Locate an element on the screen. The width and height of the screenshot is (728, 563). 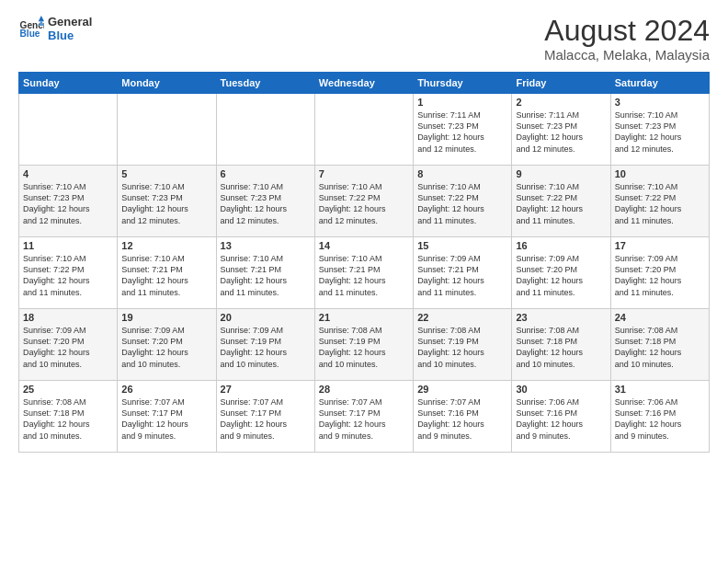
calendar-week-row: 11Sunrise: 7:10 AM Sunset: 7:22 PM Dayli… is located at coordinates (364, 273).